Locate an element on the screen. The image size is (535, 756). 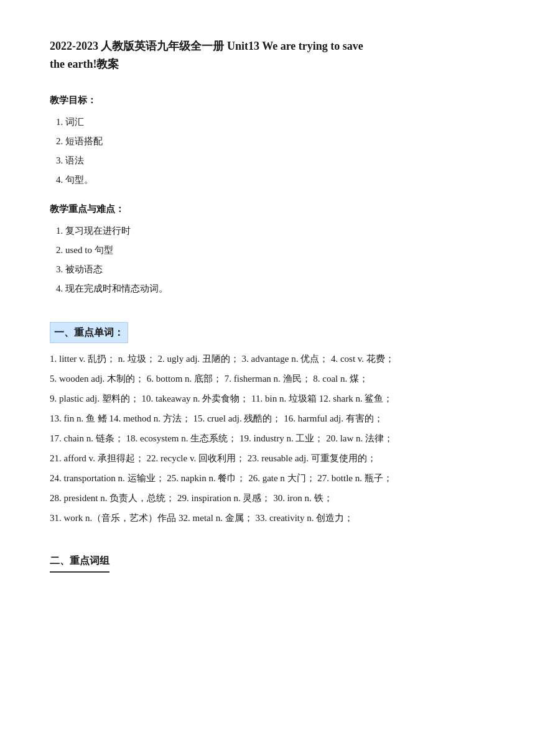
vocab-line-1: 1. litter v. 乱扔； n. 垃圾； 2. ugly adj. 丑陋的… is located at coordinates (268, 359).